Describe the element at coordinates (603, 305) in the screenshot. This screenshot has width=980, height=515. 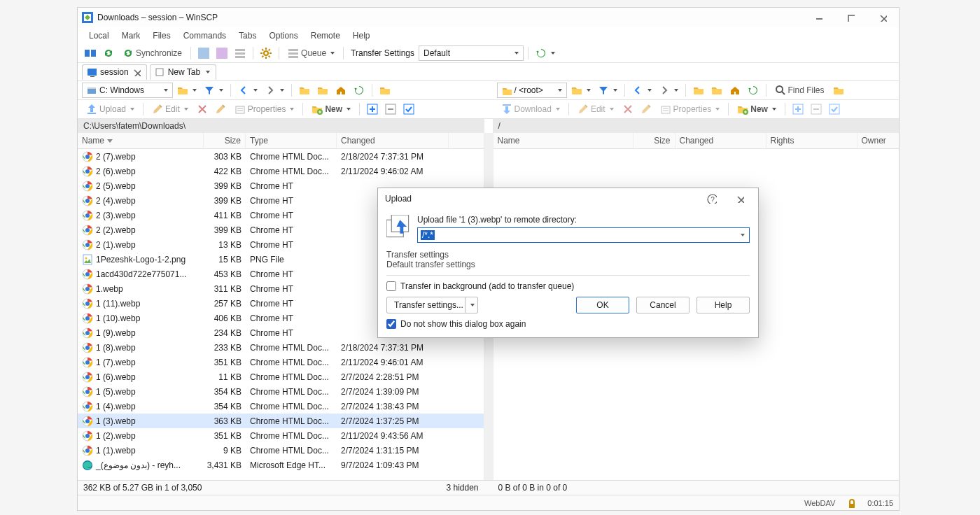
I see `ok-button: OK` at that location.